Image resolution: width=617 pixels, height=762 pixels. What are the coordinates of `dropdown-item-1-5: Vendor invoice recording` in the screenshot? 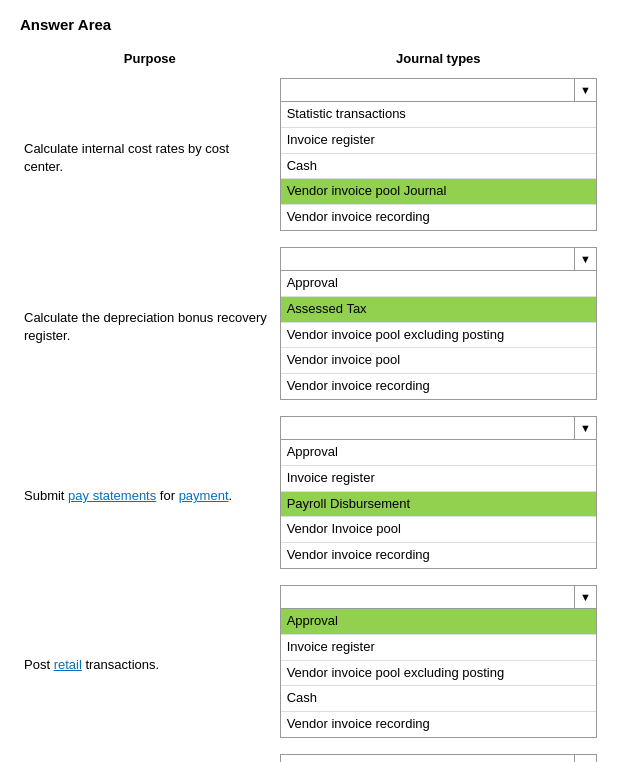 It's located at (438, 218).